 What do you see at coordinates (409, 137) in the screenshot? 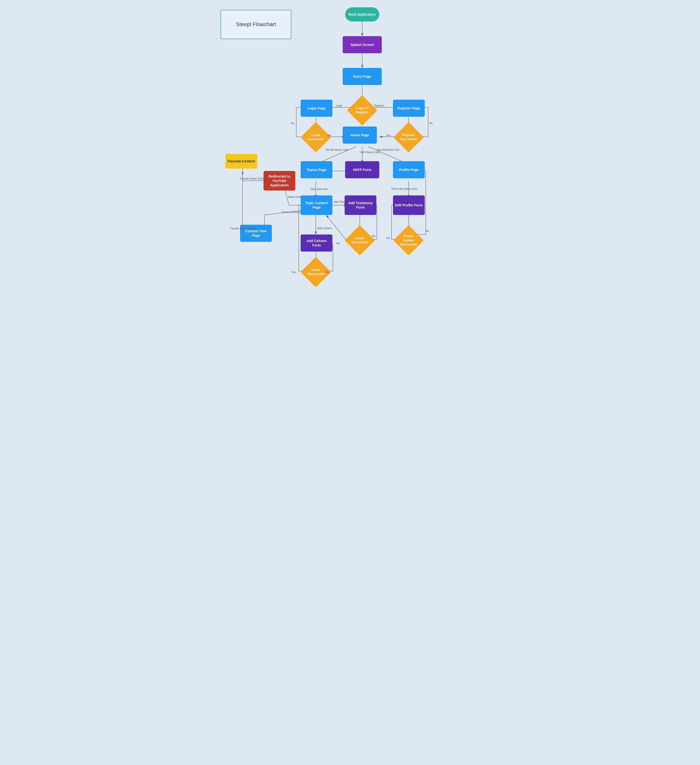
I see `node-register-successful: Register Successful` at bounding box center [409, 137].